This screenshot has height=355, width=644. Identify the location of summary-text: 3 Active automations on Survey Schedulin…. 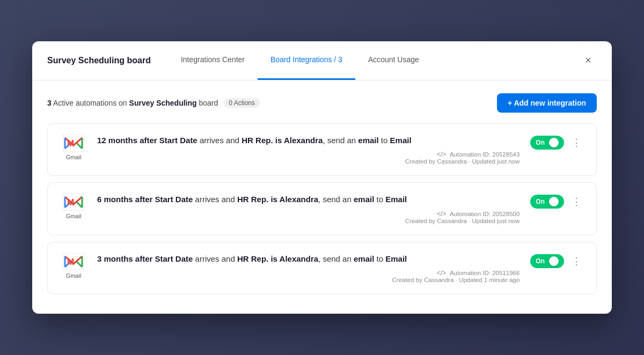
(133, 103).